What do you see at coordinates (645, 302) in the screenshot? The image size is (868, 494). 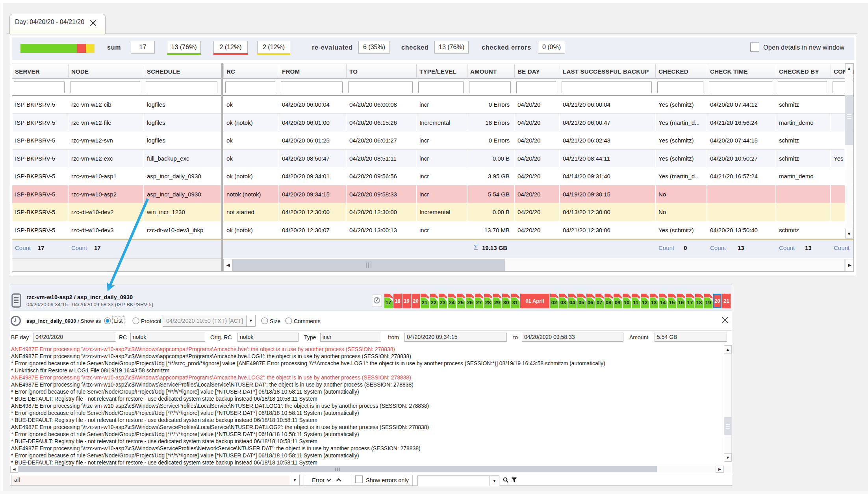 I see `svg-text: 12` at bounding box center [645, 302].